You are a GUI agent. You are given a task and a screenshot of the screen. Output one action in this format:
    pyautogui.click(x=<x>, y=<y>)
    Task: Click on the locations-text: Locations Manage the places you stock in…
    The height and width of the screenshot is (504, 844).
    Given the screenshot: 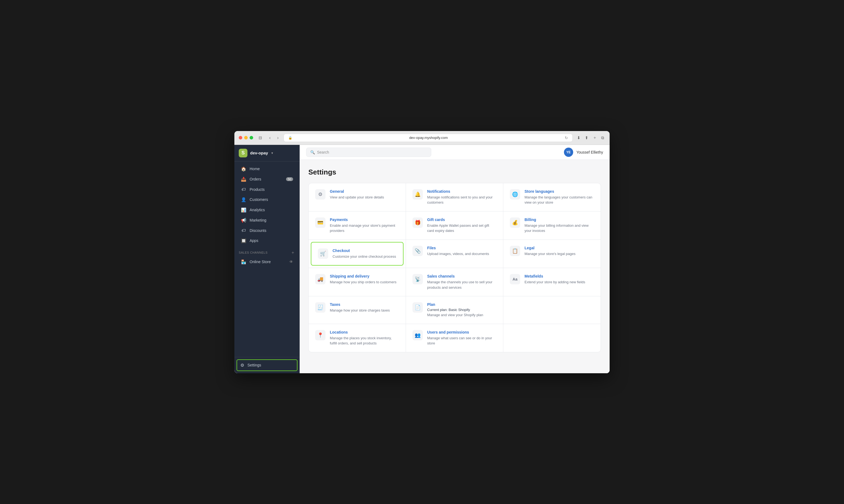 What is the action you would take?
    pyautogui.click(x=364, y=338)
    